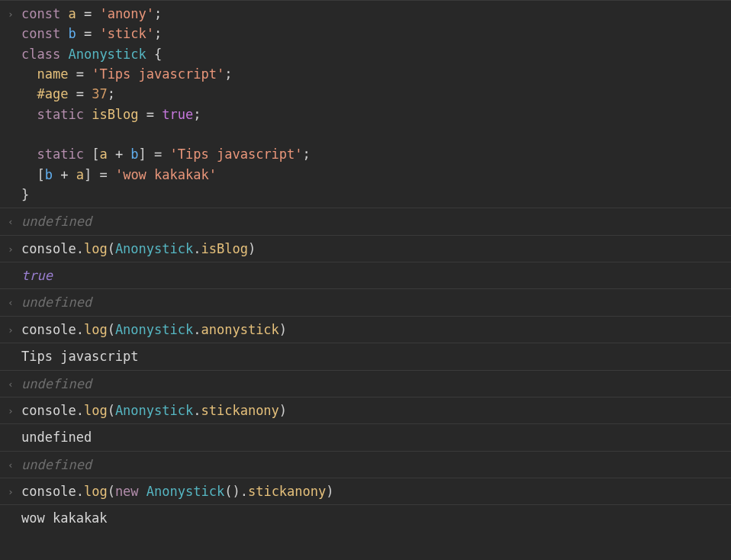 The height and width of the screenshot is (560, 731). What do you see at coordinates (224, 249) in the screenshot?
I see `prop-isblog: isBlog` at bounding box center [224, 249].